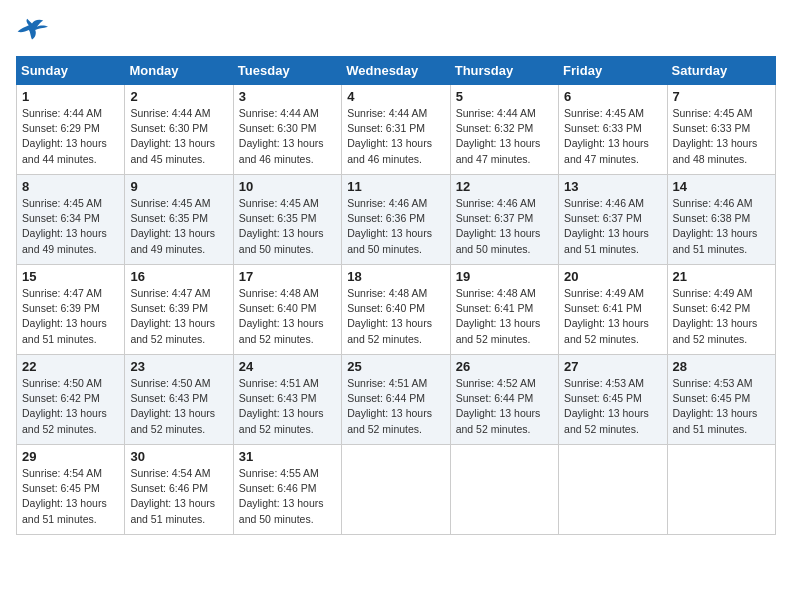 This screenshot has width=792, height=612. I want to click on header-saturday: Saturday, so click(721, 71).